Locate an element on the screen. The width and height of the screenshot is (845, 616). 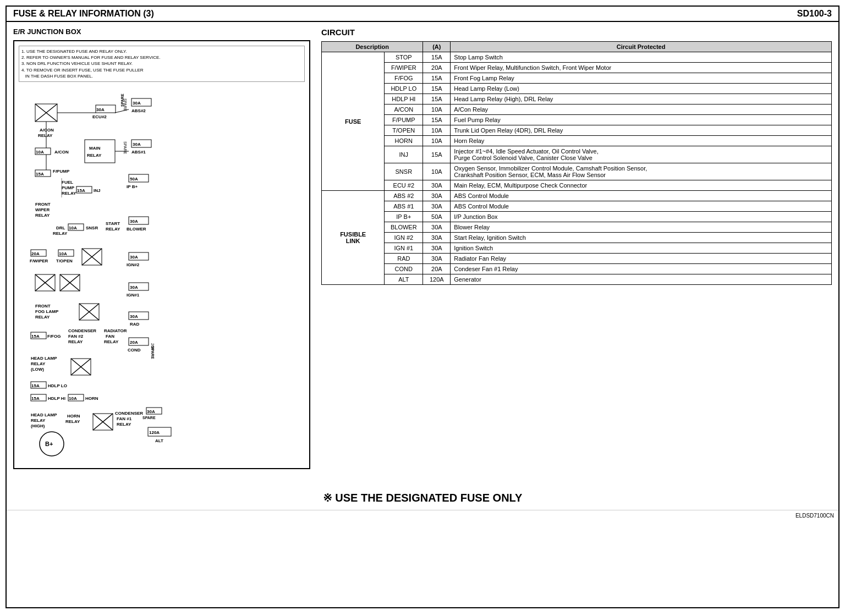
fuse-name: ABS #1 is located at coordinates (404, 207).